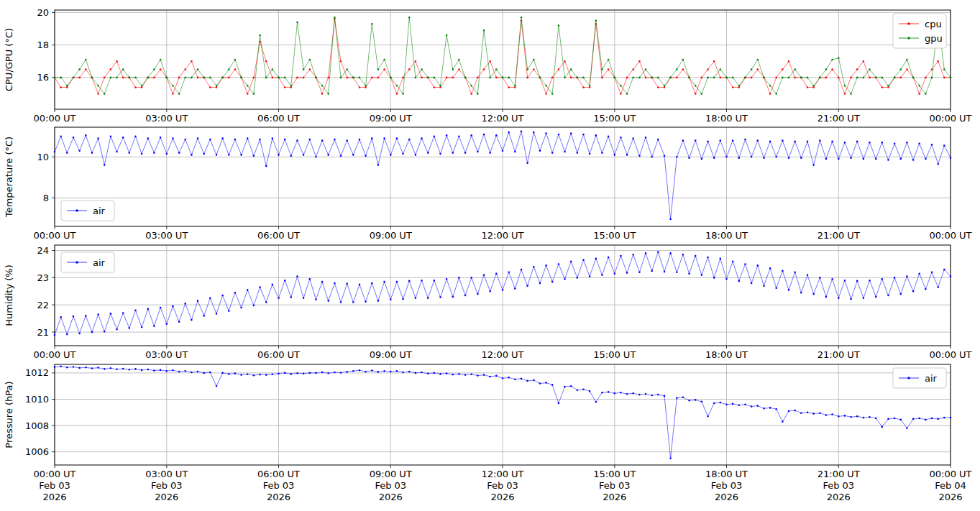 This screenshot has width=980, height=511. What do you see at coordinates (37, 451) in the screenshot?
I see `y-tick-label: 1006` at bounding box center [37, 451].